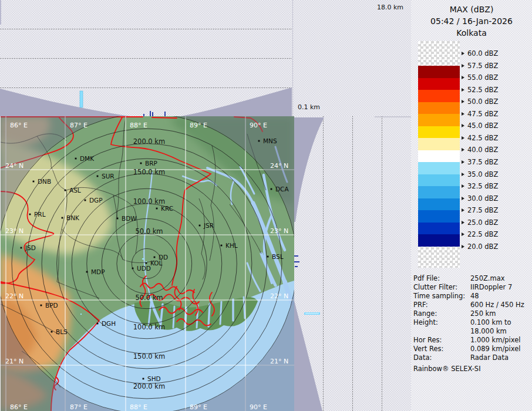 The height and width of the screenshot is (411, 532). Describe the element at coordinates (278, 257) in the screenshot. I see `city-label: BSL` at that location.